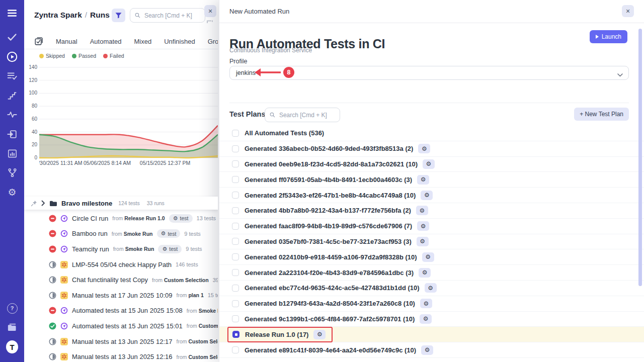 The width and height of the screenshot is (644, 362). I want to click on test-plan-row: Generated ebc77c4d-9635-424c-ac5e-427483…, so click(432, 289).